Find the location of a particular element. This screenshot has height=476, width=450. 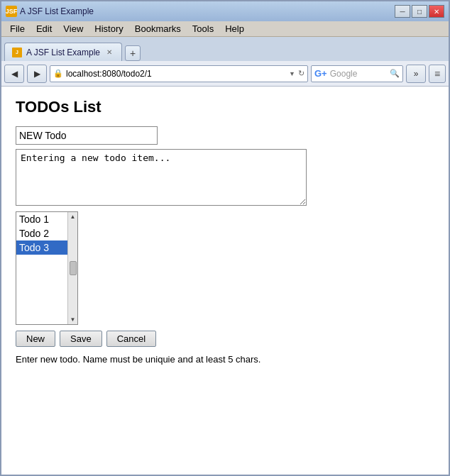

list-scrollbar: ▲ ▼ is located at coordinates (72, 268).